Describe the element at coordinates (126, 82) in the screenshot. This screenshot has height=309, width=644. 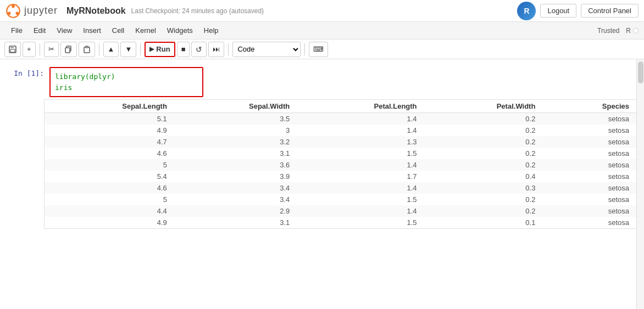
I see `cell-input: library(dplyr) iris` at that location.